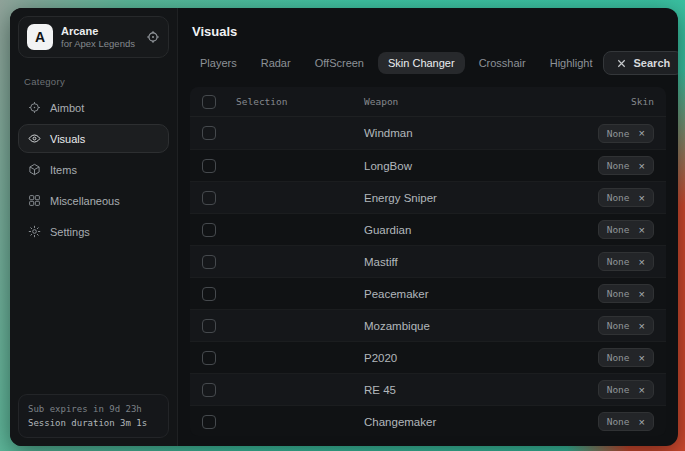 Image resolution: width=685 pixels, height=451 pixels. Describe the element at coordinates (622, 64) in the screenshot. I see `search-icon` at that location.